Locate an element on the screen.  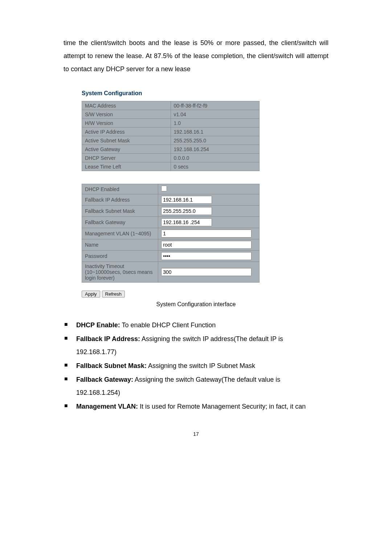
table-row: H/W Version1.0 is located at coordinates (171, 123).